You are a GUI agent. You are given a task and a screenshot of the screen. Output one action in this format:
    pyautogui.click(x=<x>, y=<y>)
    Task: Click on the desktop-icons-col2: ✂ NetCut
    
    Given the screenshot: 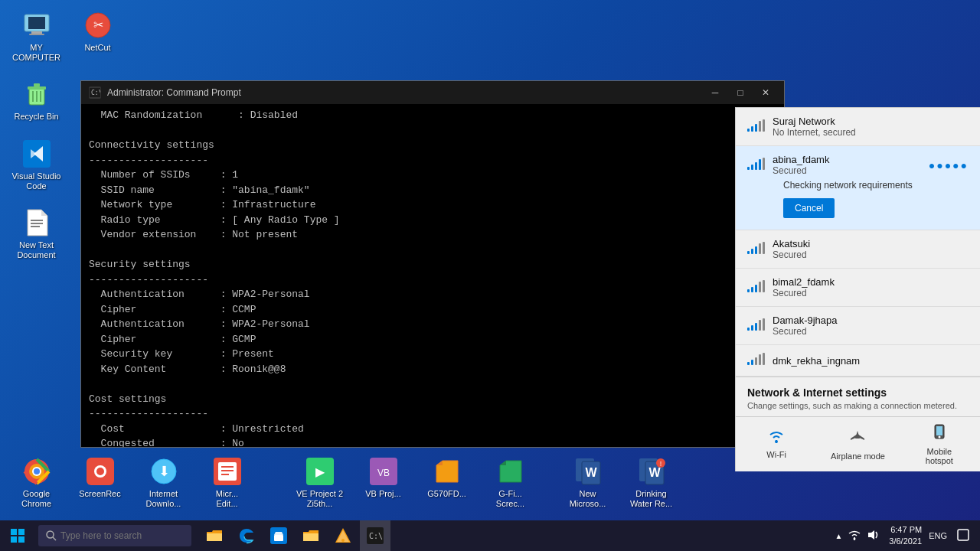 What is the action you would take?
    pyautogui.click(x=98, y=31)
    